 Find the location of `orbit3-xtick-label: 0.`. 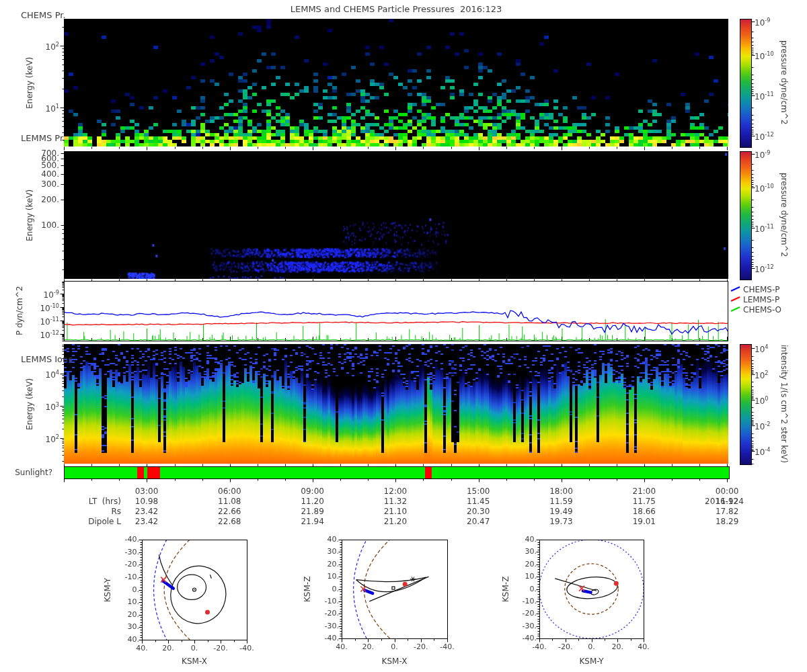

orbit3-xtick-label: 0. is located at coordinates (592, 646).